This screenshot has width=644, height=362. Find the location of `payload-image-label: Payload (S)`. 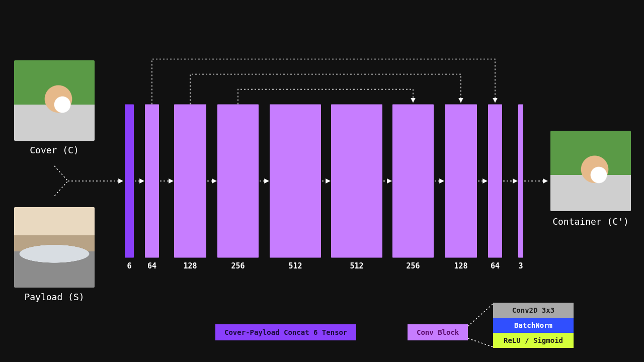

payload-image-label: Payload (S) is located at coordinates (54, 297).